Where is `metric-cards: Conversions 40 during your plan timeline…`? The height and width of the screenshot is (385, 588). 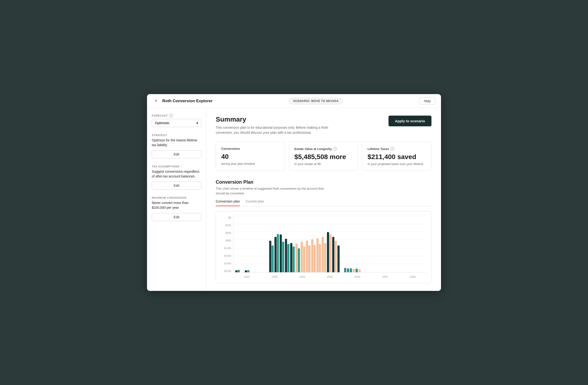 metric-cards: Conversions 40 during your plan timeline… is located at coordinates (324, 156).